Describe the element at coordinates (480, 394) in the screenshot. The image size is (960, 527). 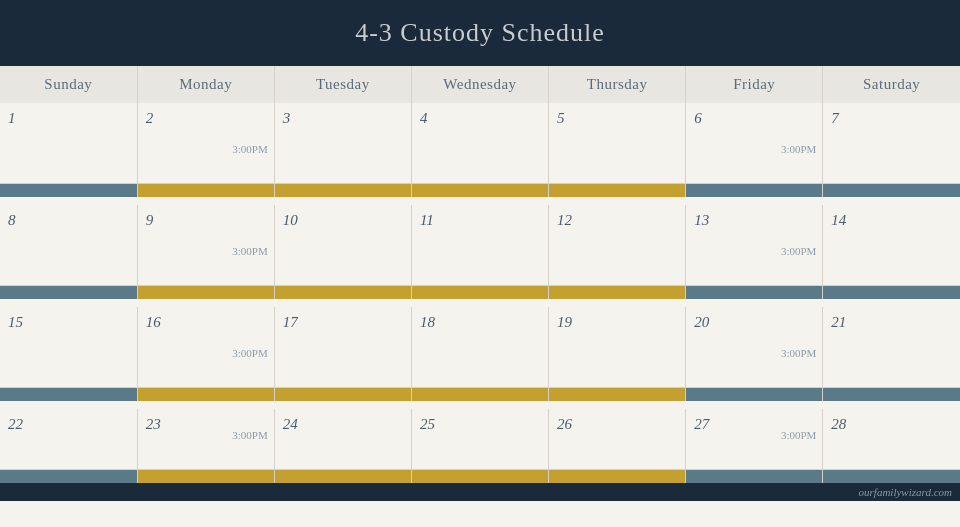
I see `week-3-bar` at that location.